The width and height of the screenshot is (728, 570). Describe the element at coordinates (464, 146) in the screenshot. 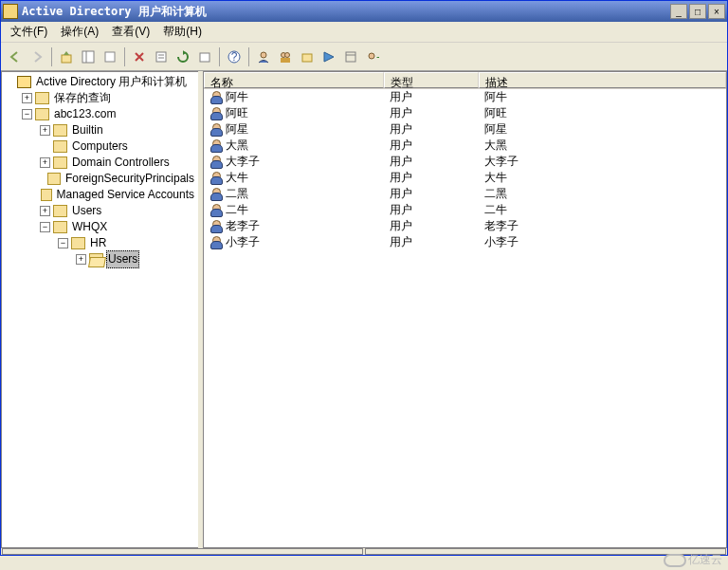

I see `list-row: 大黑用户大黑` at that location.